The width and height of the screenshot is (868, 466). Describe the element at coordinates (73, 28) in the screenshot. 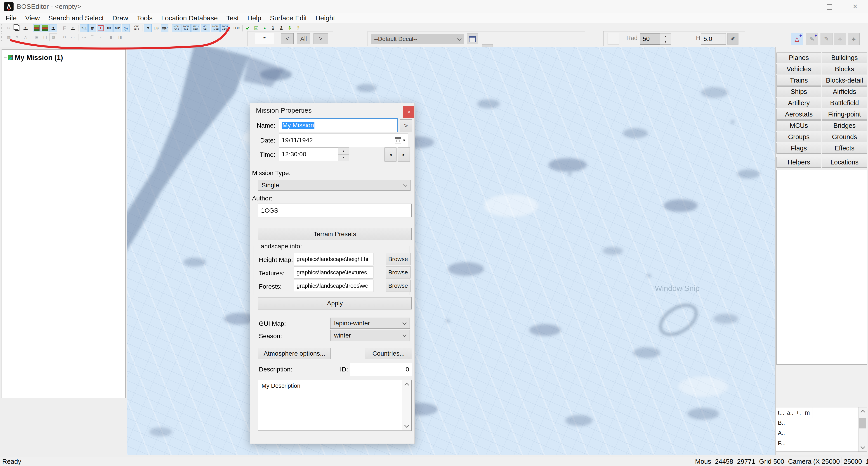

I see `stamp-icon: ▼` at that location.